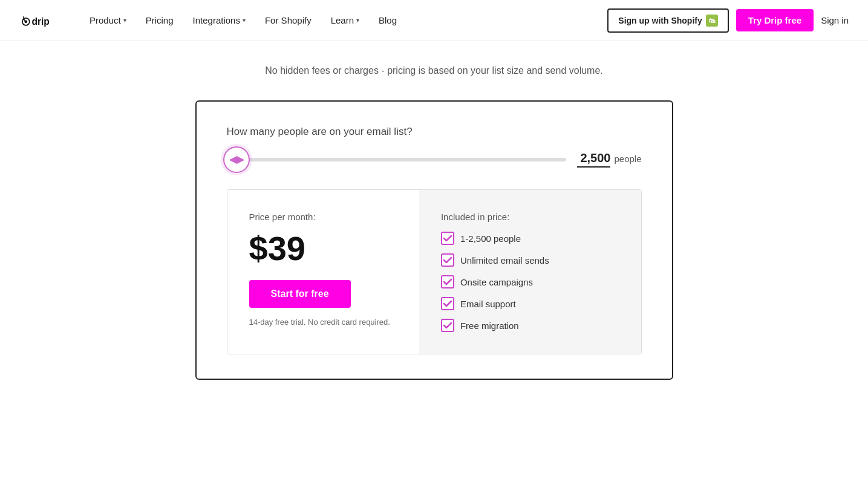 The image size is (868, 479). Describe the element at coordinates (775, 21) in the screenshot. I see `try-drip-free-button: Try Drip free` at that location.